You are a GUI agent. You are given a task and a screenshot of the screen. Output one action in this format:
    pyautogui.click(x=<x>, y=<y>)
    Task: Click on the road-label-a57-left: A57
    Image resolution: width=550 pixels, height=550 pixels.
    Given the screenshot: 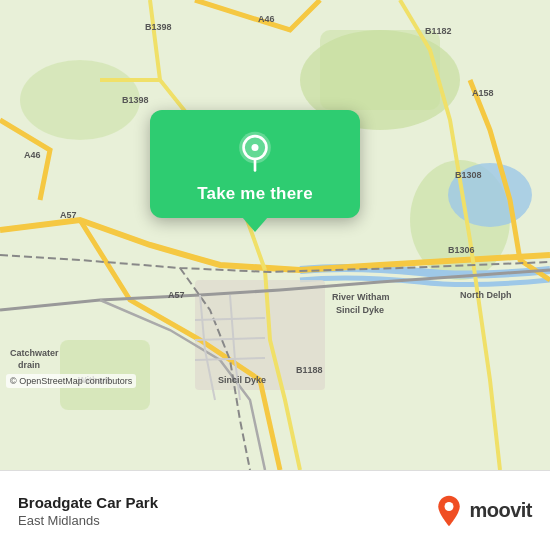 What is the action you would take?
    pyautogui.click(x=68, y=215)
    